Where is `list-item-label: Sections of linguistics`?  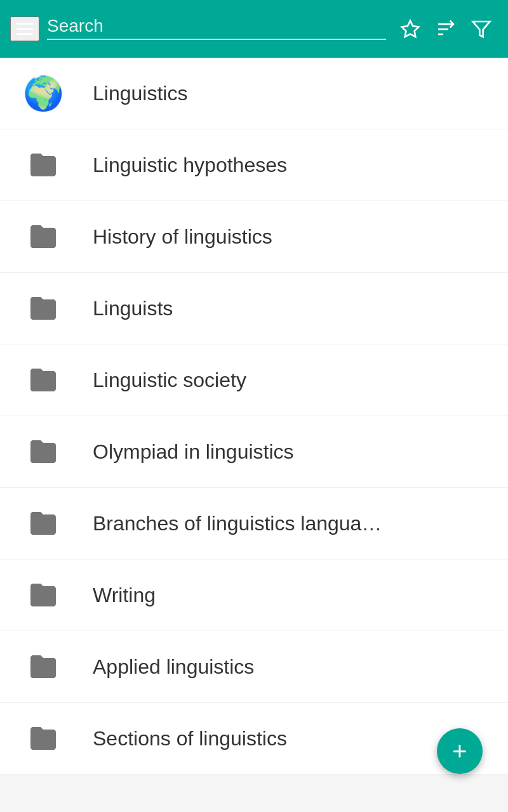 list-item-label: Sections of linguistics is located at coordinates (190, 738).